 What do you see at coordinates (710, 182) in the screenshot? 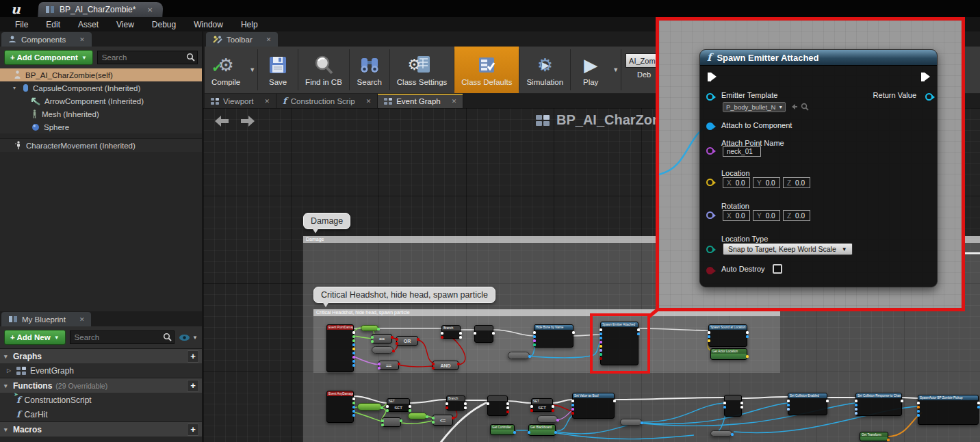
I see `location-pin` at bounding box center [710, 182].